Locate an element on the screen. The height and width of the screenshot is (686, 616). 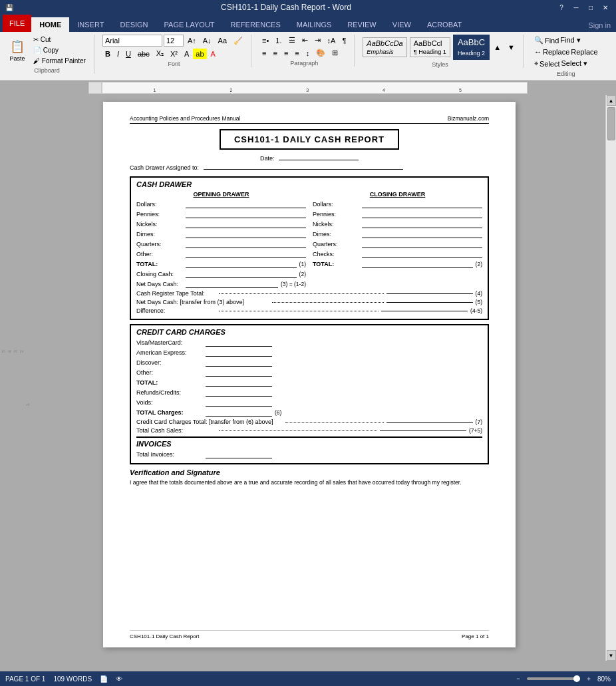
maximize-button: □ is located at coordinates (591, 7).